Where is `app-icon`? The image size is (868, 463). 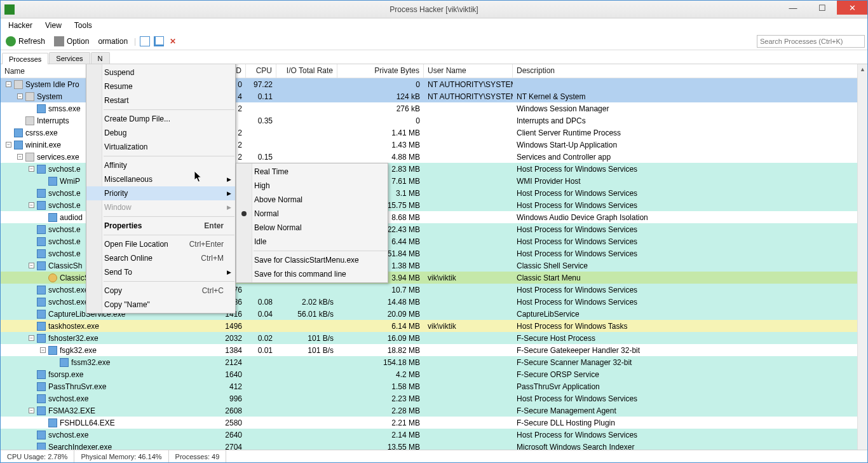
app-icon is located at coordinates (10, 10).